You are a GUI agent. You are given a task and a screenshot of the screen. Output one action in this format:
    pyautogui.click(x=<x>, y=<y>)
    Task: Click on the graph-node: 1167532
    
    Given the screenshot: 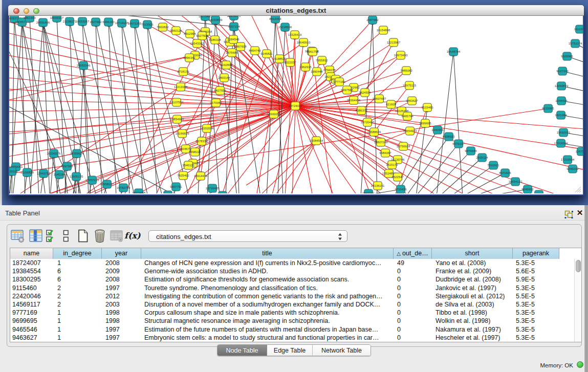 What is the action you would take?
    pyautogui.click(x=579, y=151)
    